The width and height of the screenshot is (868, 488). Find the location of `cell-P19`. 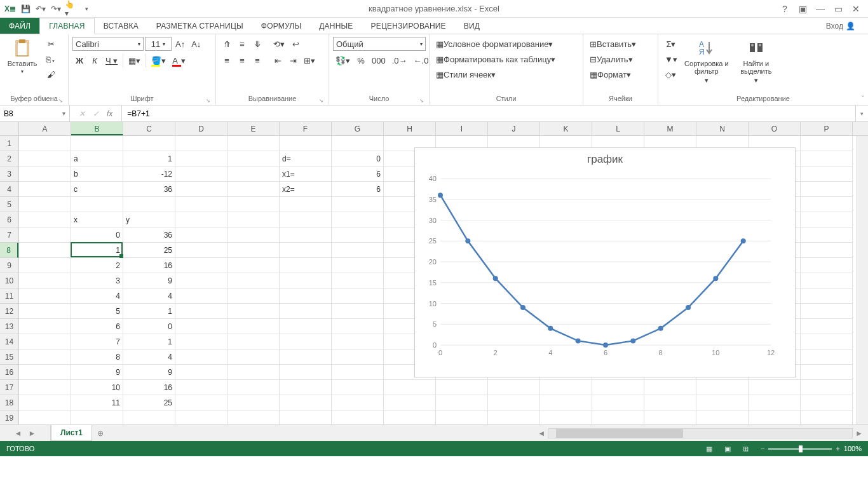

cell-P19 is located at coordinates (827, 417).